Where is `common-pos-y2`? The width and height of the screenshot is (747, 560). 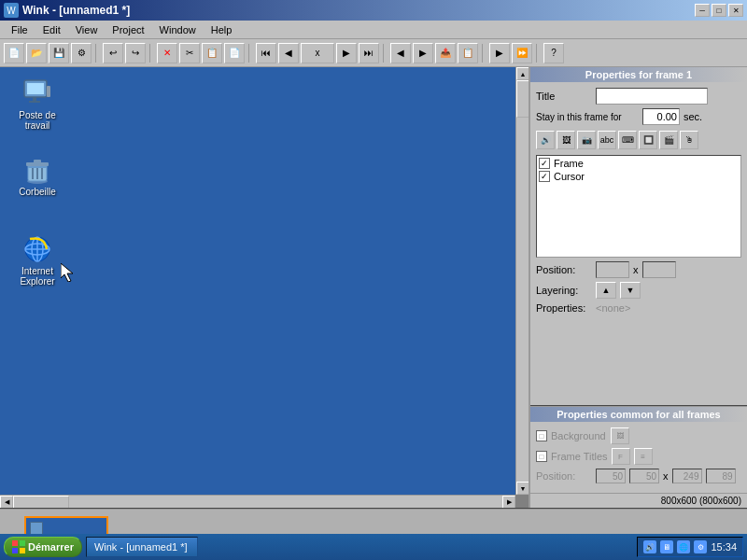
common-pos-y2 is located at coordinates (721, 476).